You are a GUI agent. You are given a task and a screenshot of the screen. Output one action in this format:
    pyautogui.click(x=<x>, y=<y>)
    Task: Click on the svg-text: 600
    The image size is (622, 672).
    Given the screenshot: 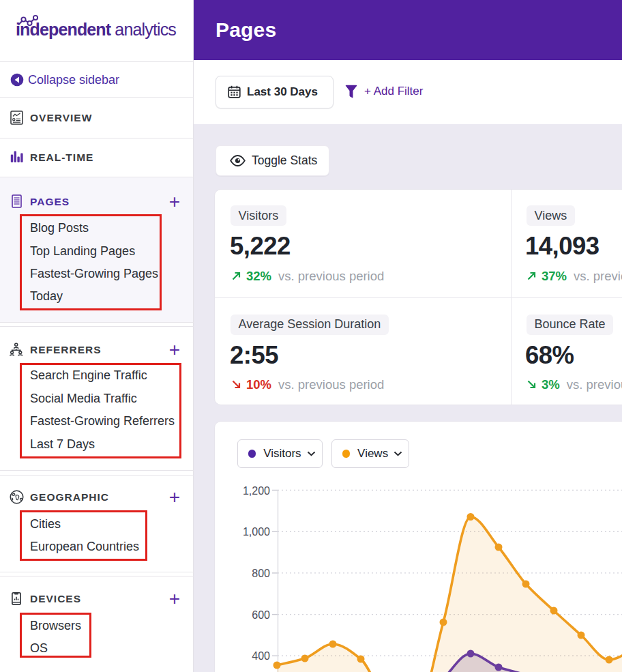 What is the action you would take?
    pyautogui.click(x=261, y=615)
    